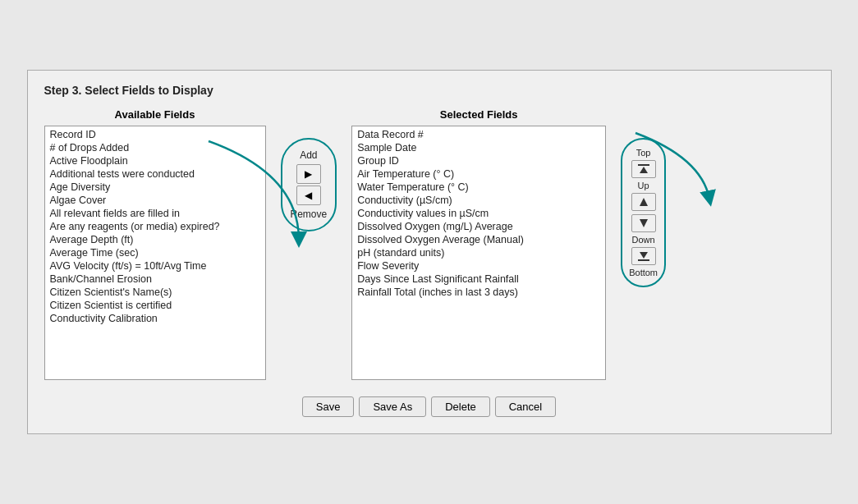 This screenshot has width=858, height=504. I want to click on delete-button: Delete, so click(461, 407).